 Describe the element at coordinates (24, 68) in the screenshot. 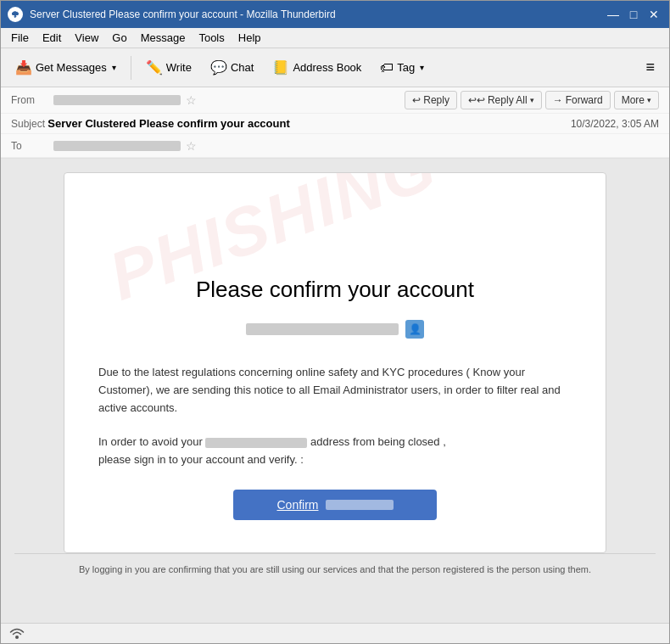

I see `inbox-icon: 📥` at that location.